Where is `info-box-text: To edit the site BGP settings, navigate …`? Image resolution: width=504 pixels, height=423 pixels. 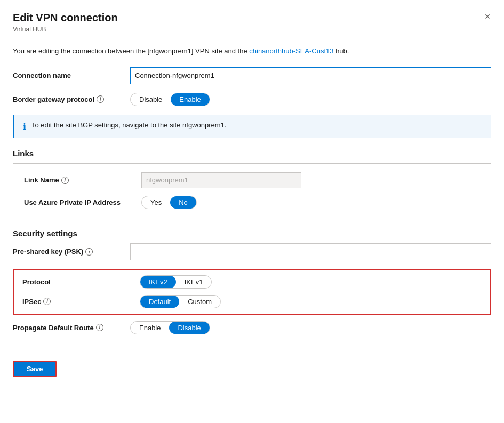 info-box-text: To edit the site BGP settings, navigate … is located at coordinates (129, 125).